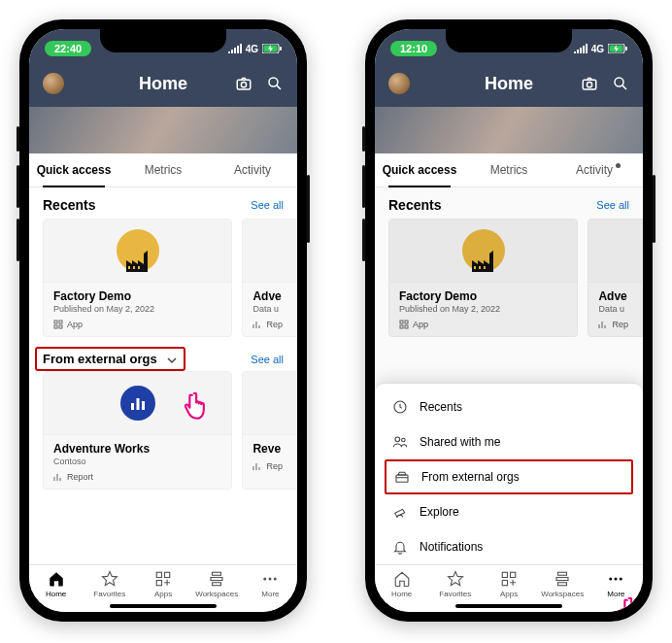 This screenshot has width=672, height=643. What do you see at coordinates (451, 547) in the screenshot?
I see `sheet-label: Notifications` at bounding box center [451, 547].